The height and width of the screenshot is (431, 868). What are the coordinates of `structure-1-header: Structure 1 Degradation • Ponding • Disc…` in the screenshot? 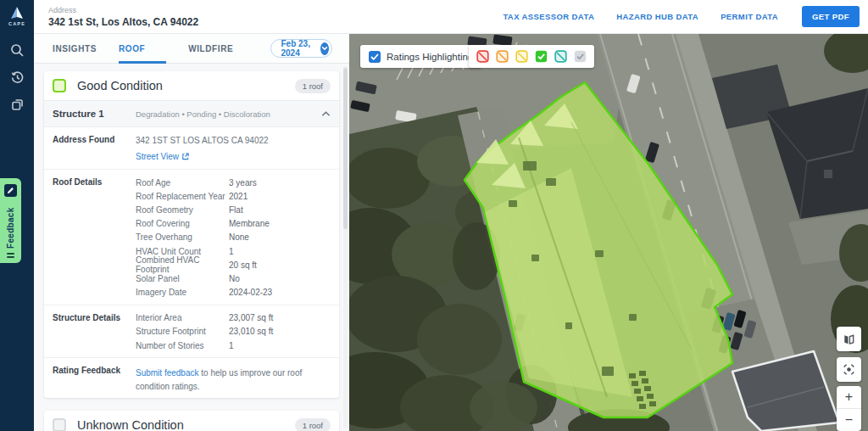 It's located at (192, 114).